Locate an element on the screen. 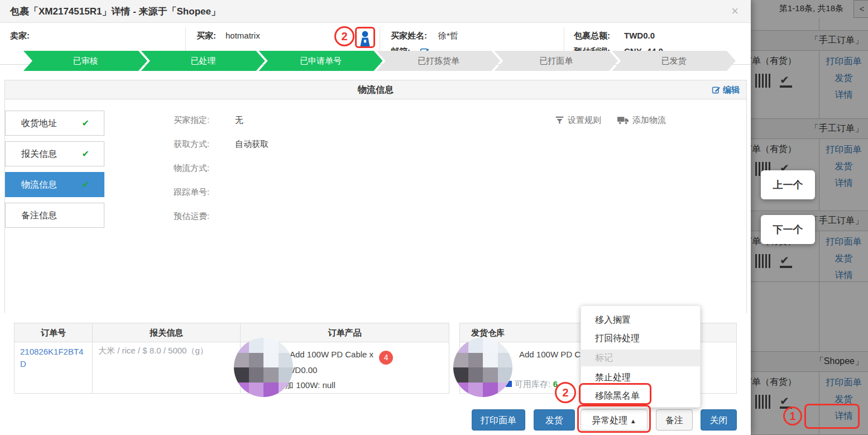 This screenshot has height=435, width=868. field-value: 自动获取 is located at coordinates (252, 144).